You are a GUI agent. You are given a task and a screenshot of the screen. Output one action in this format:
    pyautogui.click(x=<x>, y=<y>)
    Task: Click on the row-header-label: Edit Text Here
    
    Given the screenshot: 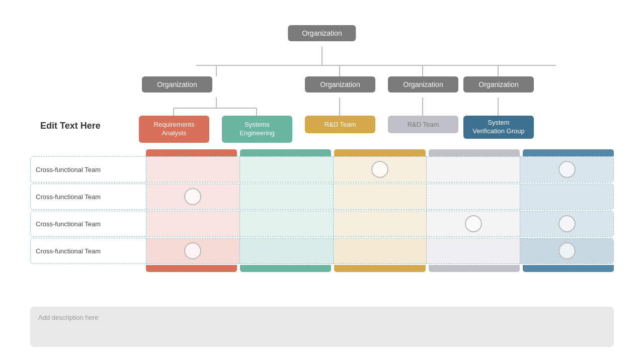 What is the action you would take?
    pyautogui.click(x=70, y=126)
    